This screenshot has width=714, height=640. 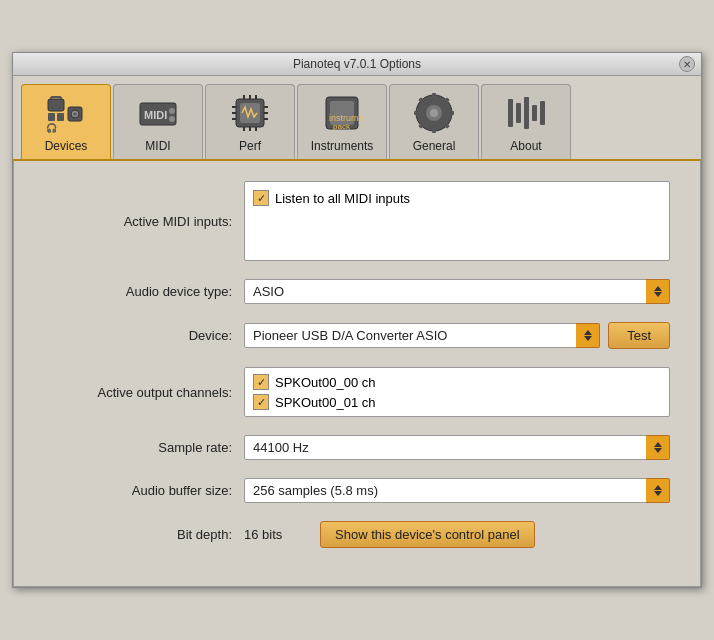 I want to click on audio-buffer-select-wrapper: 128 samples (2.9 ms) 256 samples (5.8 ms…, so click(x=457, y=490).